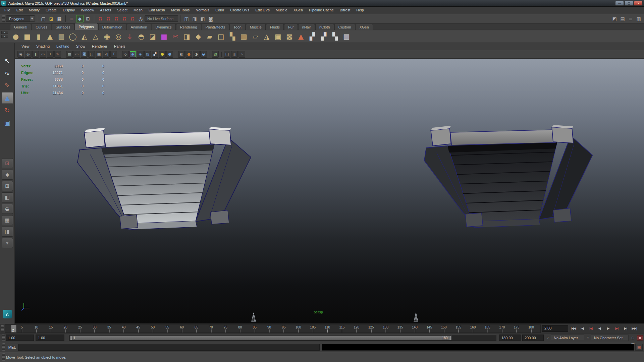  Describe the element at coordinates (7, 98) in the screenshot. I see `move-tool: ▲` at that location.